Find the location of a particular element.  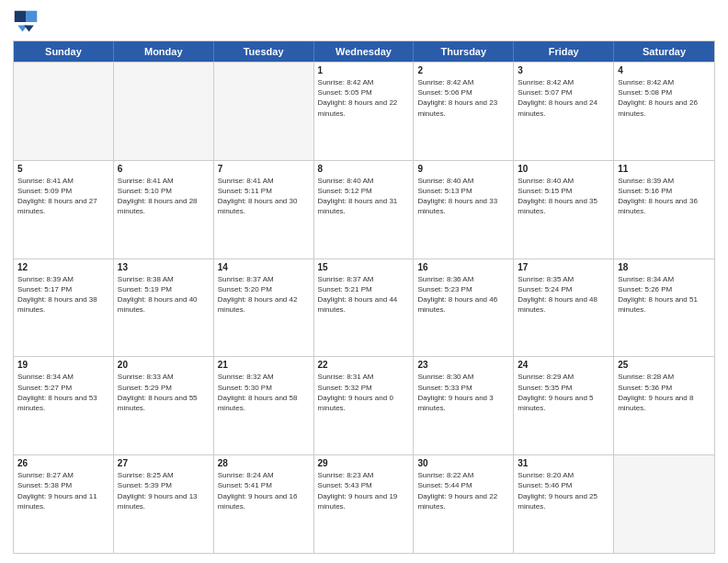

calendar-cell: 2Sunrise: 8:42 AM Sunset: 5:06 PM Daylig… is located at coordinates (463, 111).